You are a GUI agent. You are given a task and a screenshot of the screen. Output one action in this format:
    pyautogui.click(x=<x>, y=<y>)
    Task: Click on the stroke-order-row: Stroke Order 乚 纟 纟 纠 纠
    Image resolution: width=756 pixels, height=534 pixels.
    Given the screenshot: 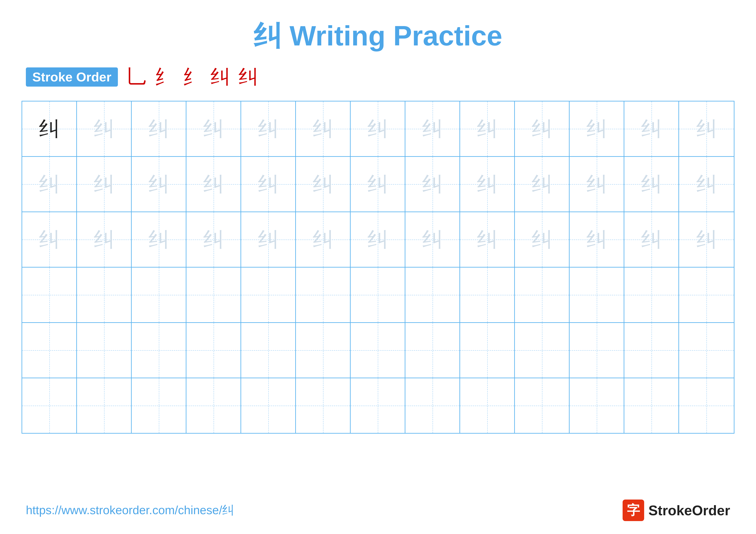 What is the action you would take?
    pyautogui.click(x=378, y=77)
    